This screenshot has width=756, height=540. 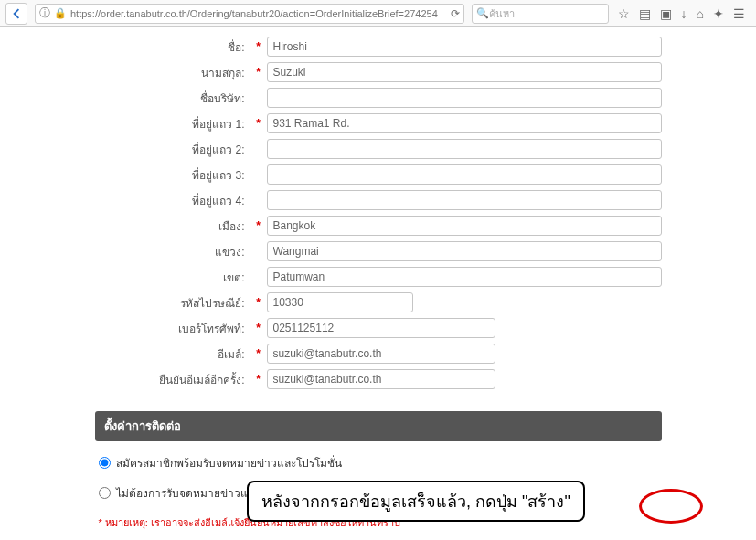 I want to click on addr1-input, so click(x=464, y=123).